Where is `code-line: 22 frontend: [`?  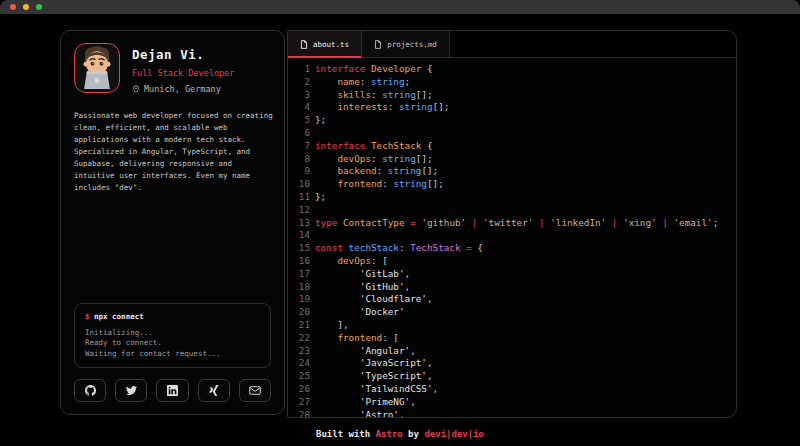 code-line: 22 frontend: [ is located at coordinates (512, 338).